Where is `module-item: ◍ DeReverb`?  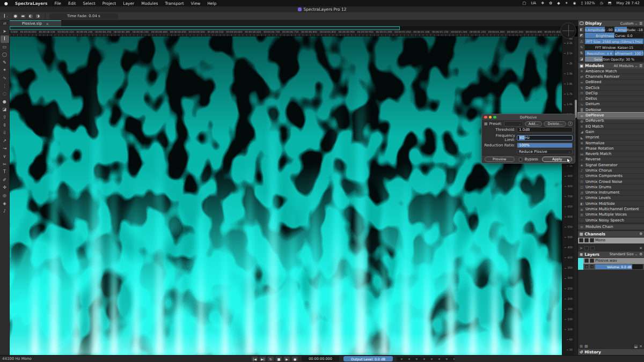
module-item: ◍ DeReverb is located at coordinates (611, 121).